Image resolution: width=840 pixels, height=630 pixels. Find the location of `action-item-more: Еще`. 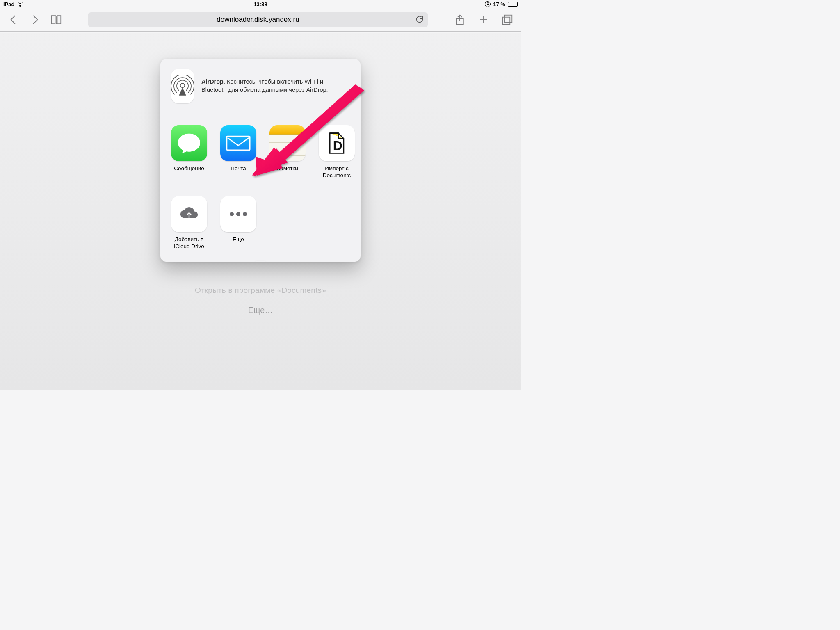

action-item-more: Еще is located at coordinates (238, 223).